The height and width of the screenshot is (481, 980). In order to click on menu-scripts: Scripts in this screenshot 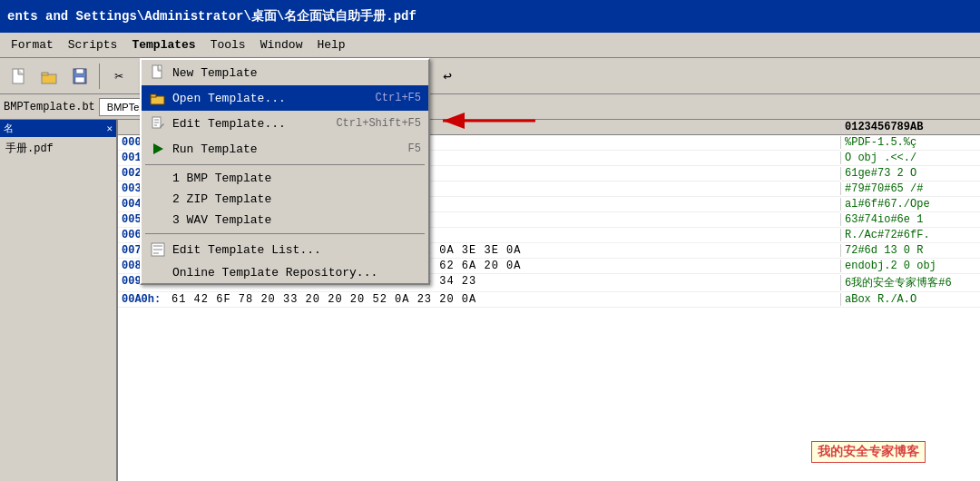, I will do `click(93, 45)`.